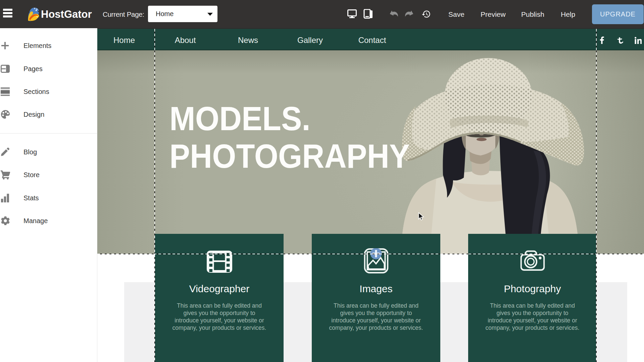  What do you see at coordinates (290, 156) in the screenshot?
I see `svg-text: PHOTOGRAPHY` at bounding box center [290, 156].